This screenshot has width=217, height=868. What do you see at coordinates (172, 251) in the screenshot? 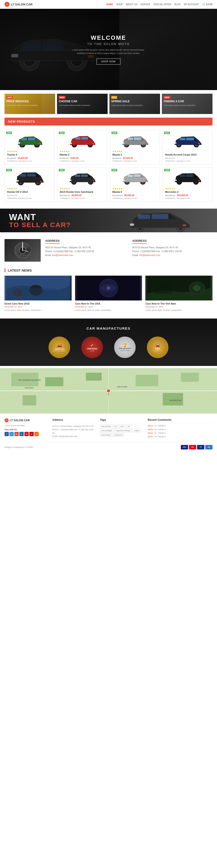
I see `address-phone-2: Phone: +123(456)7890 Fax: +1 800 559 1 2…` at bounding box center [172, 251].